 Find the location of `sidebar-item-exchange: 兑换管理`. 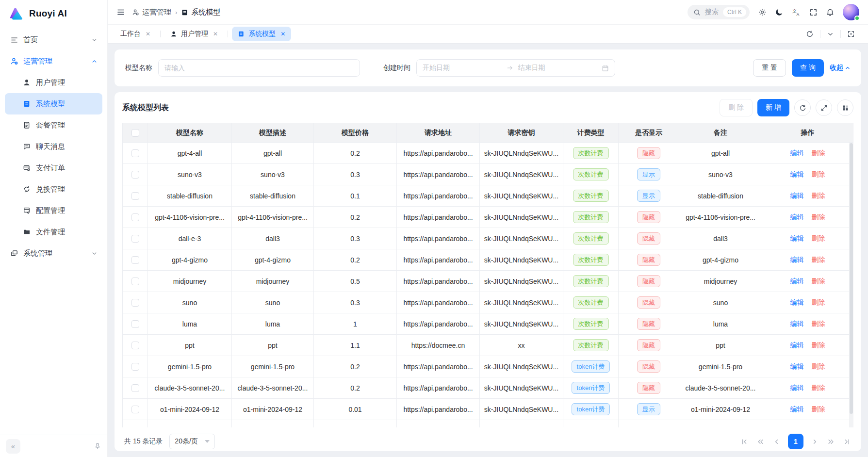

sidebar-item-exchange: 兑换管理 is located at coordinates (53, 189).